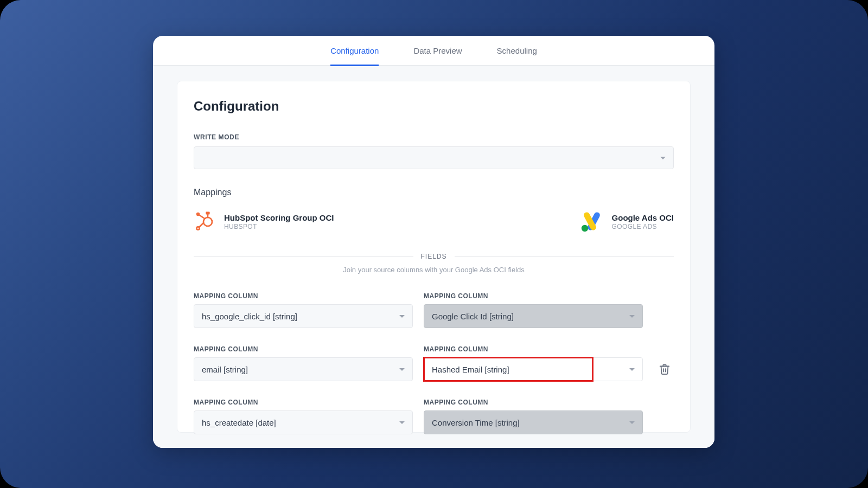 This screenshot has height=488, width=868. I want to click on tab-configuration: Configuration, so click(355, 51).